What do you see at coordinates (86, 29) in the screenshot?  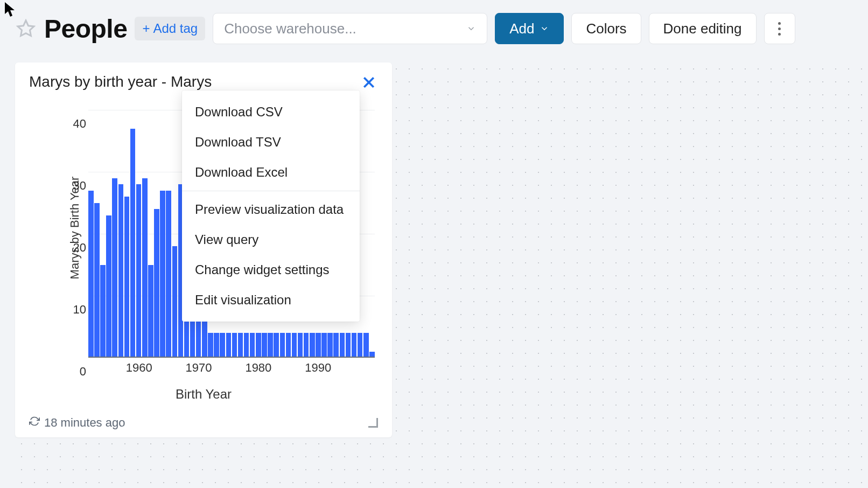 I see `page-title: People` at bounding box center [86, 29].